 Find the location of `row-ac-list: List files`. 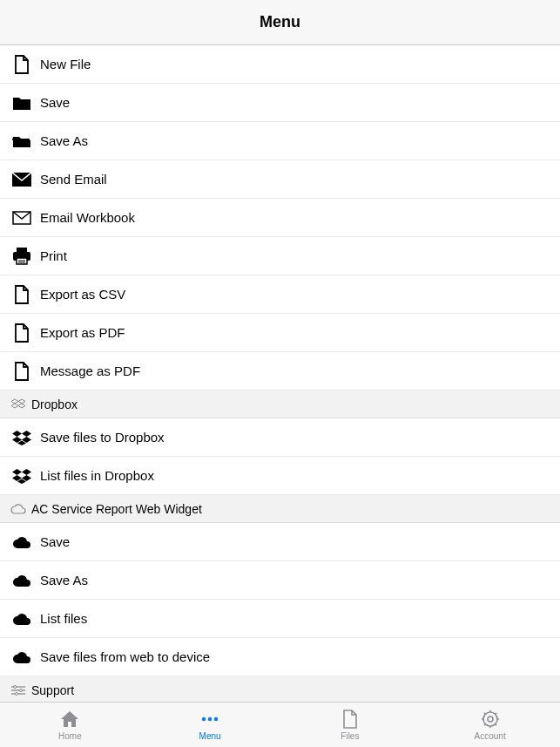

row-ac-list: List files is located at coordinates (280, 619).